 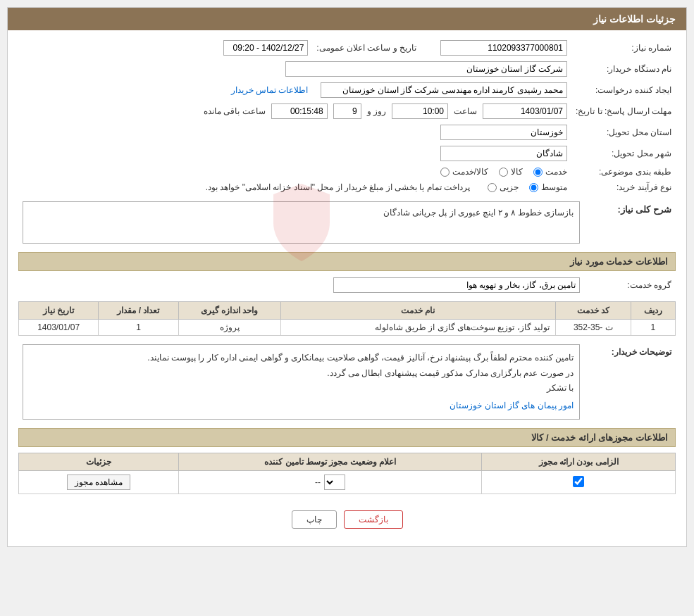 I want to click on permit-required-checkbox, so click(x=578, y=482).